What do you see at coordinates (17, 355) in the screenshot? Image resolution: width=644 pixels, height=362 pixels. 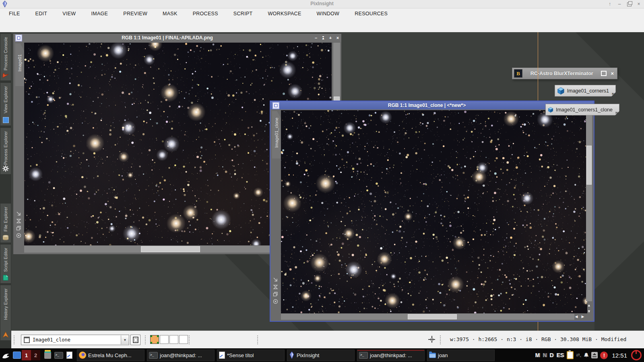 I see `desktop-icon` at bounding box center [17, 355].